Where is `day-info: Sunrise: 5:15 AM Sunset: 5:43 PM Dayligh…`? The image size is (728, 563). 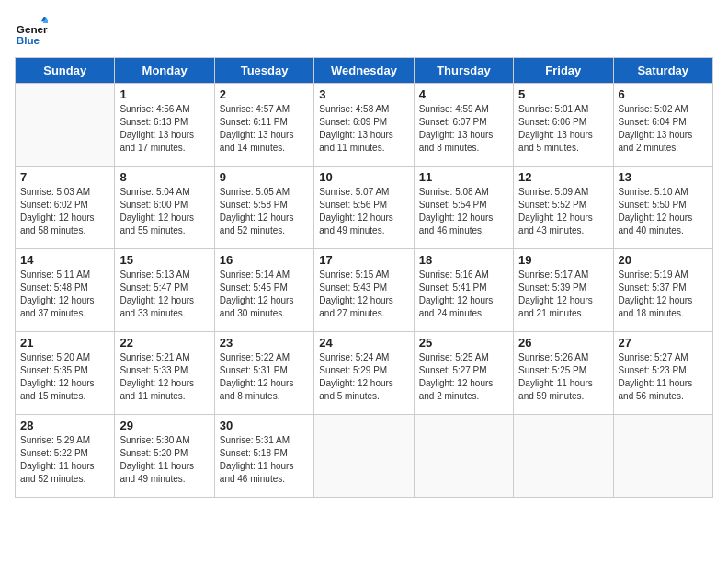
day-info: Sunrise: 5:15 AM Sunset: 5:43 PM Dayligh… is located at coordinates (364, 294).